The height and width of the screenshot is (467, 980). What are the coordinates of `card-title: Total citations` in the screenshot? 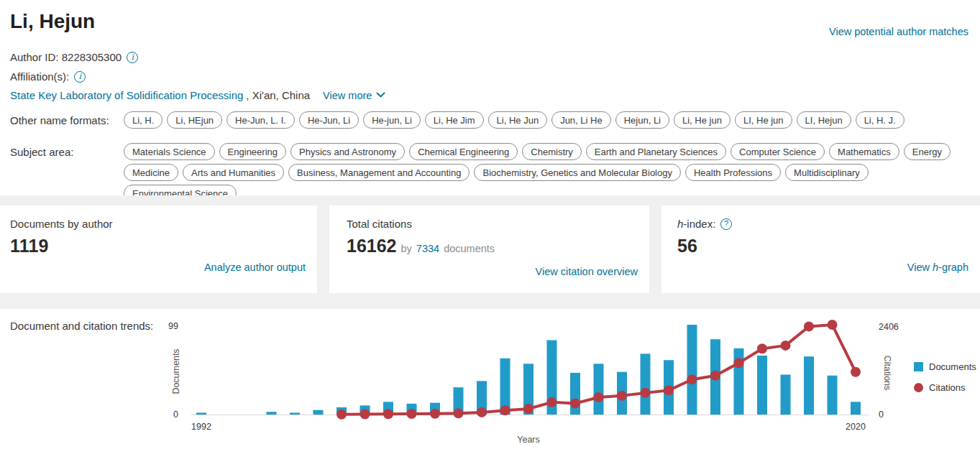 It's located at (380, 224).